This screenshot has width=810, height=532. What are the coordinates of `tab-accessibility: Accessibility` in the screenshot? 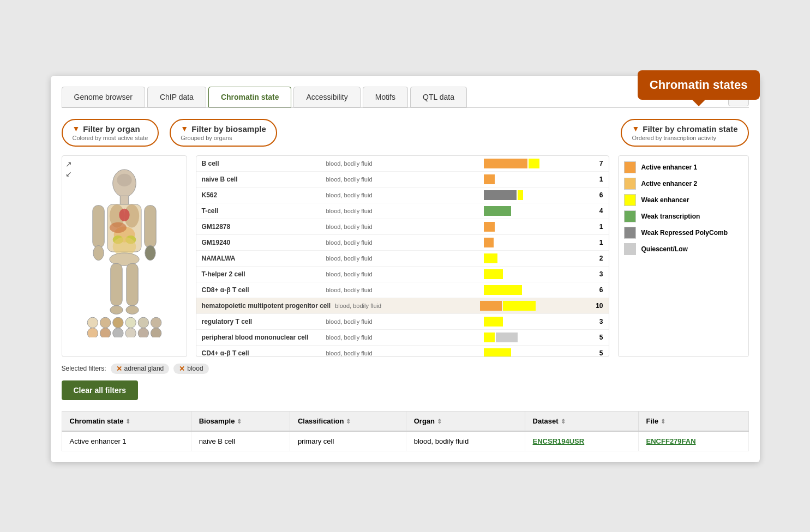 It's located at (327, 97).